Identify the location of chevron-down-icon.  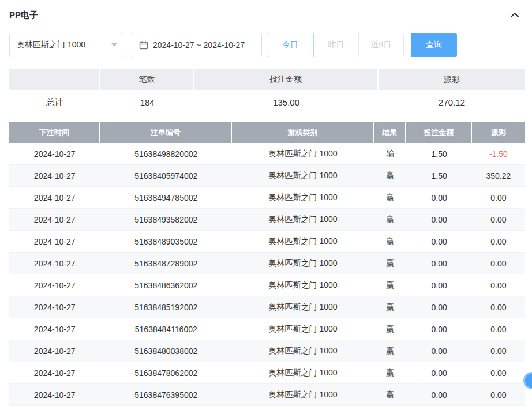
(114, 45).